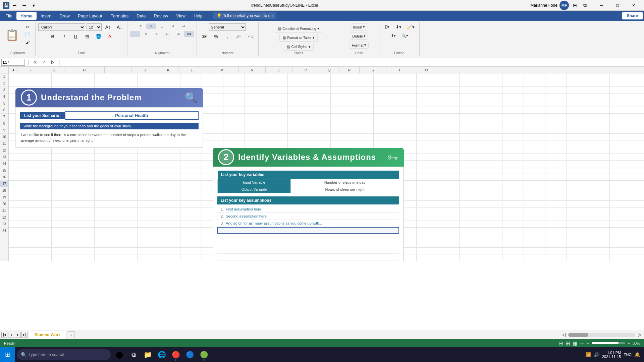  I want to click on font-family-select: Calibri, so click(62, 27).